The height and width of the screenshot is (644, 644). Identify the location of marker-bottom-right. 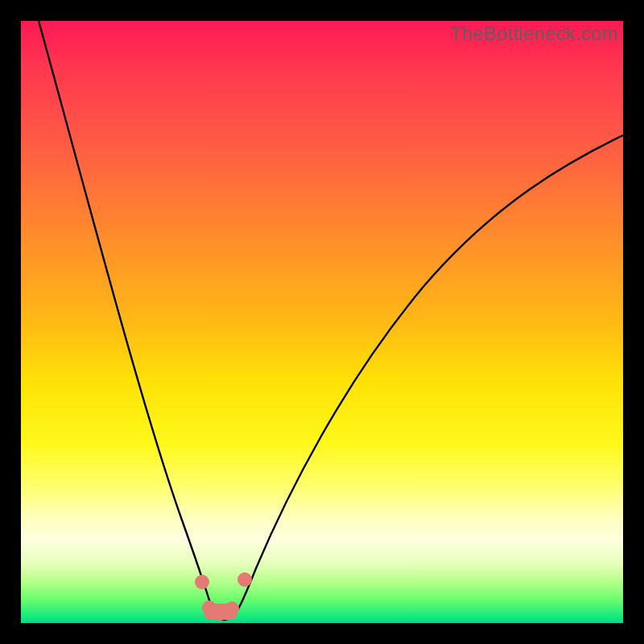
(232, 609).